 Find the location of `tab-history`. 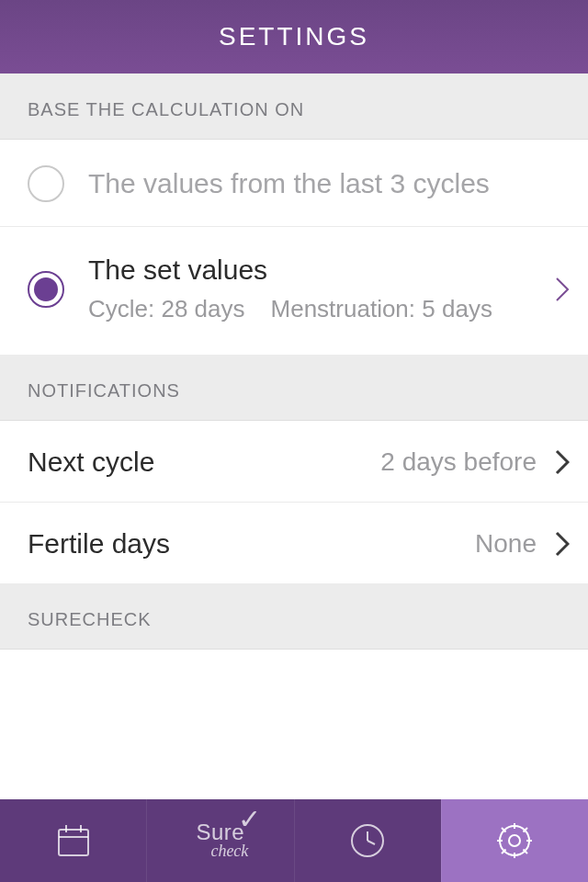

tab-history is located at coordinates (368, 841).